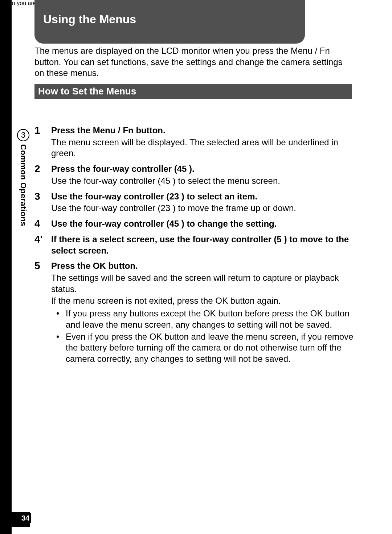  I want to click on step-number: 4', so click(43, 240).